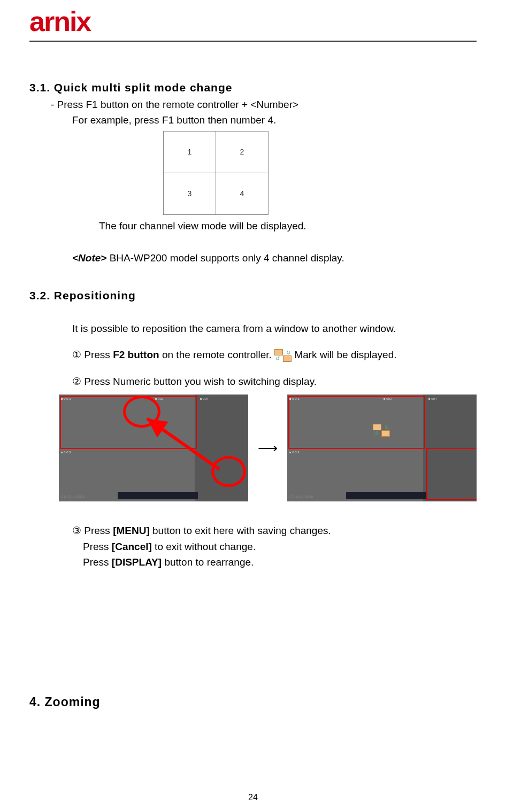 This screenshot has height=812, width=506. What do you see at coordinates (253, 702) in the screenshot?
I see `section-4-heading: 4. Zooming` at bounding box center [253, 702].